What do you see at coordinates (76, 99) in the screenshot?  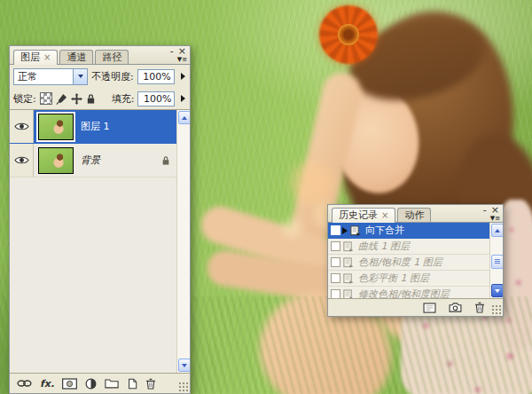 I see `lock-position-icon` at bounding box center [76, 99].